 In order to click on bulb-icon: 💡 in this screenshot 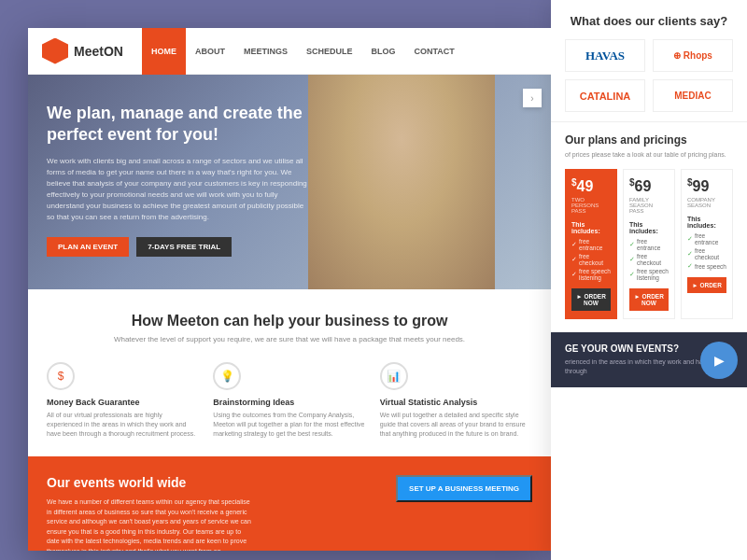, I will do `click(227, 376)`.